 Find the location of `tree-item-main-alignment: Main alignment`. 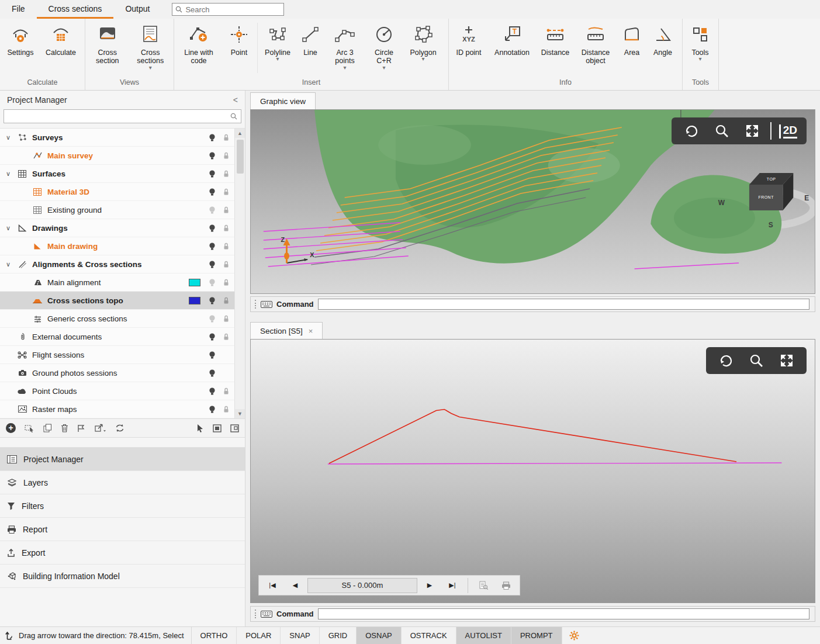

tree-item-main-alignment: Main alignment is located at coordinates (117, 283).